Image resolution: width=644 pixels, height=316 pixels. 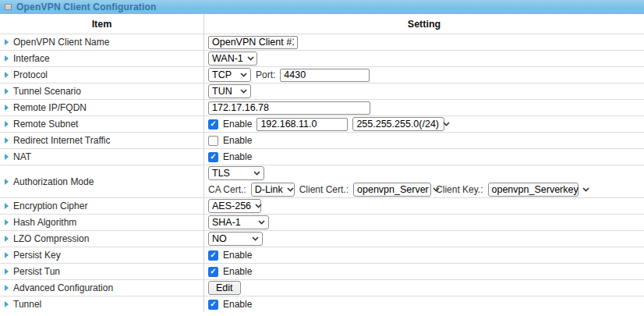 I want to click on persist-tun-enable-checkbox: ✓, so click(x=214, y=272).